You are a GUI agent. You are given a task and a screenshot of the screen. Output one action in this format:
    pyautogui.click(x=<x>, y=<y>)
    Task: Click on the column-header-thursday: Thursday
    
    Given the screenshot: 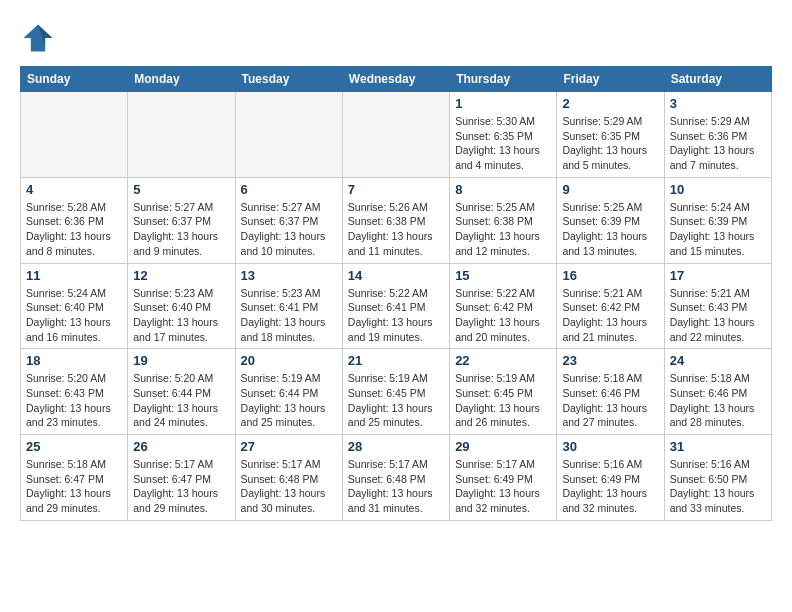 What is the action you would take?
    pyautogui.click(x=504, y=80)
    